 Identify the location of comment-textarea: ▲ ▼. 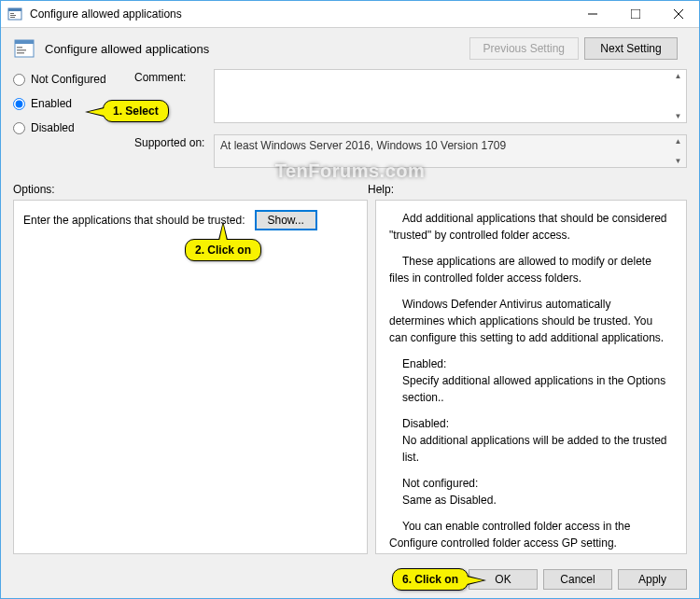
(450, 96).